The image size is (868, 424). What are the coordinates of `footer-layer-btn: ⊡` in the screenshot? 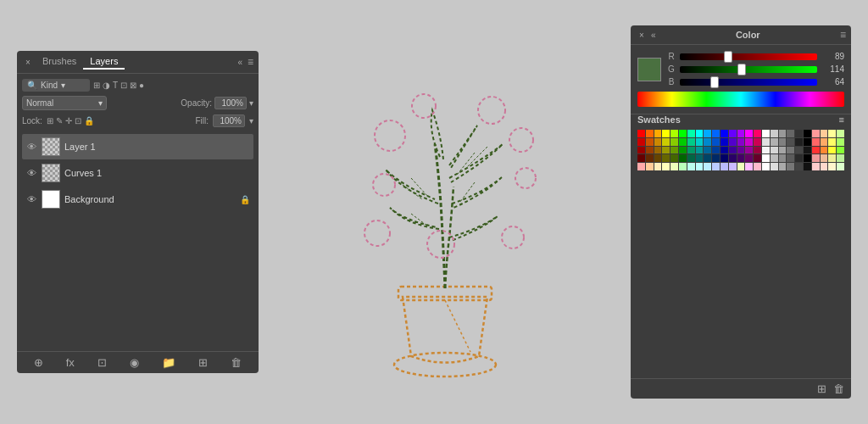 It's located at (102, 363).